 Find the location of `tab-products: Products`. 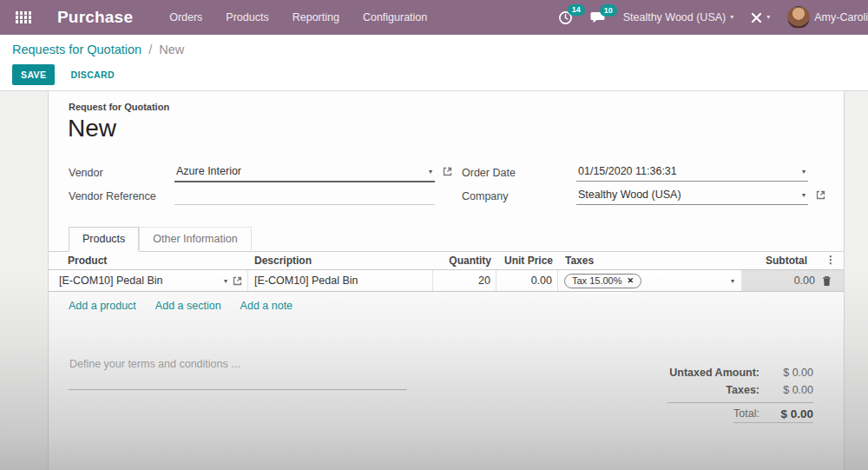

tab-products: Products is located at coordinates (104, 240).